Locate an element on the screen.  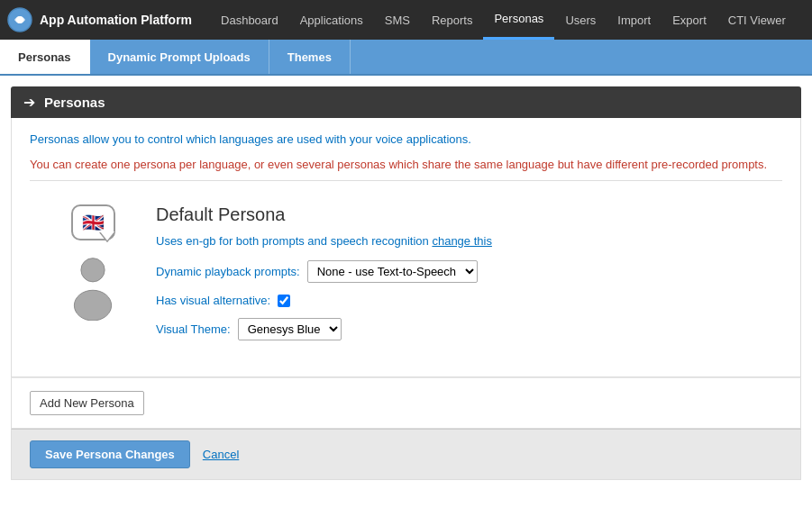
uses-text-content: Uses en-gb for both prompts and speech r… is located at coordinates (292, 241).